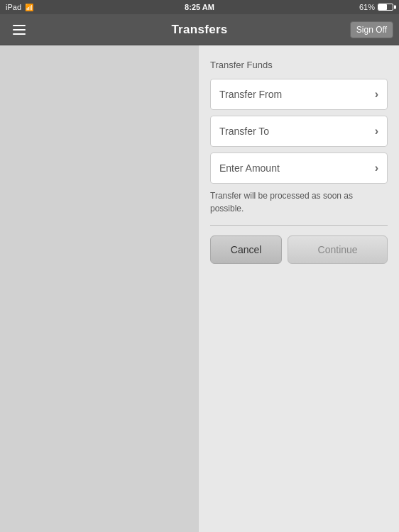 This screenshot has height=532, width=399. I want to click on enter-amount-chevron-icon: ›, so click(376, 168).